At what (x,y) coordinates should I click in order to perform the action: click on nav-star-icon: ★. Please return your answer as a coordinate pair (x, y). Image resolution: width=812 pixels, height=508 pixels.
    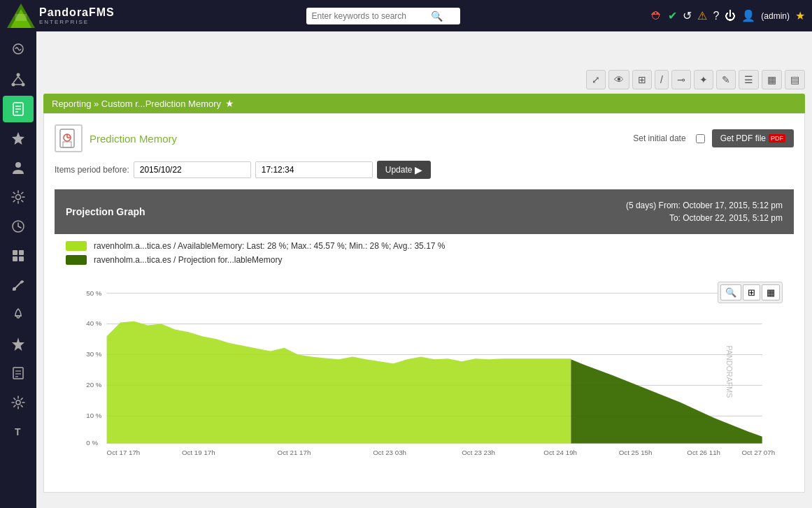
    Looking at the image, I should click on (800, 15).